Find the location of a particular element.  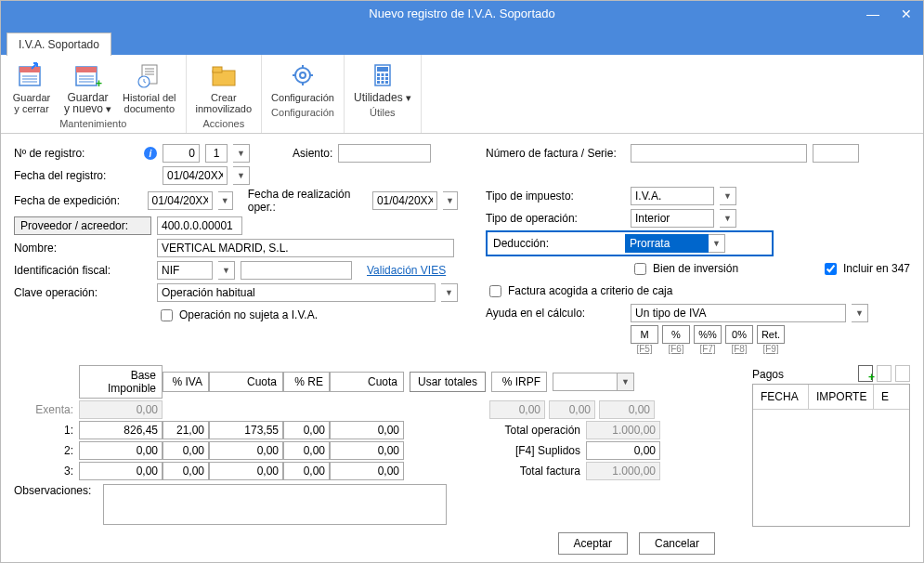

t0a is located at coordinates (517, 410).